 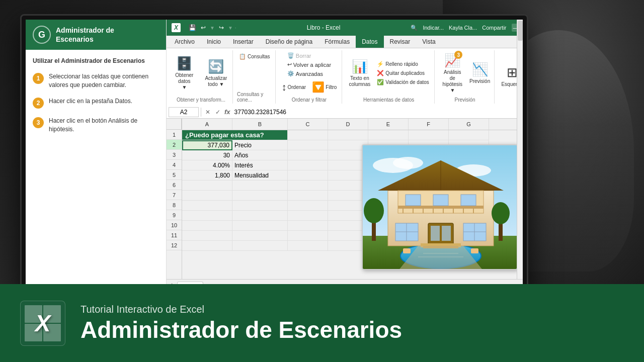 What do you see at coordinates (305, 73) in the screenshot?
I see `avanzadas-btn: ⚙️ Avanzadas` at bounding box center [305, 73].